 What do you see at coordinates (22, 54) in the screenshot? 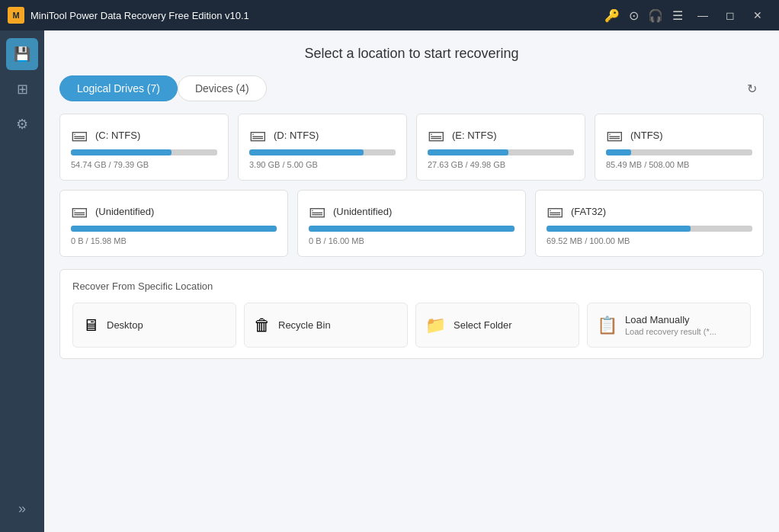
I see `recover-icon: 💾` at bounding box center [22, 54].